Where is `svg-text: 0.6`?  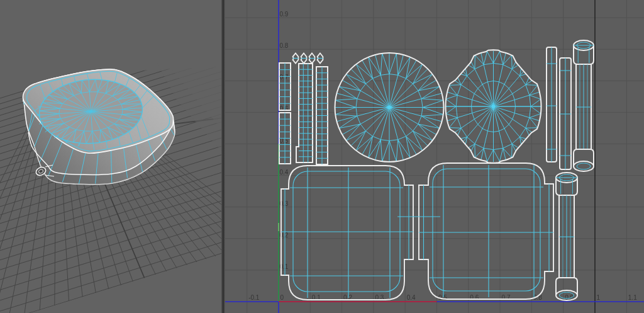
svg-text: 0.6 is located at coordinates (284, 108).